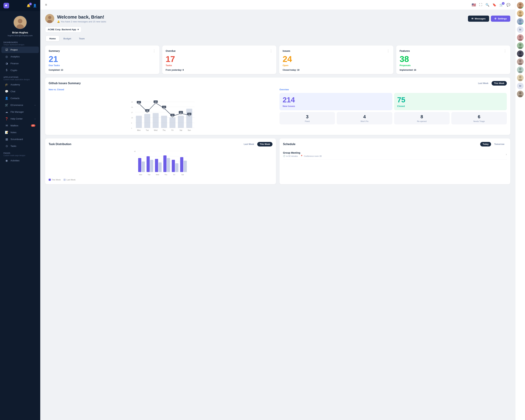 Image resolution: width=525 pixels, height=420 pixels. What do you see at coordinates (249, 144) in the screenshot?
I see `task-last-week-button: Last Week` at bounding box center [249, 144].